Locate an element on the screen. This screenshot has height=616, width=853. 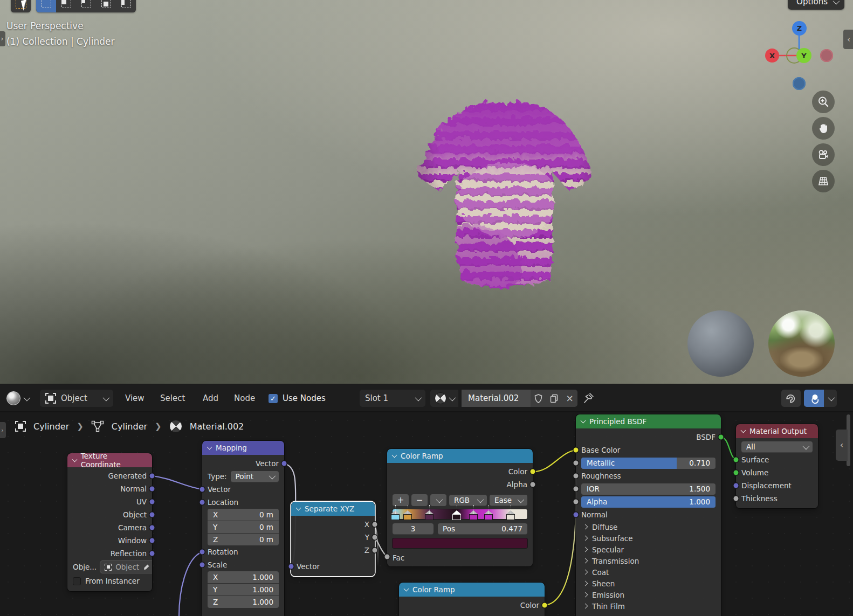
zoom-button is located at coordinates (823, 102).